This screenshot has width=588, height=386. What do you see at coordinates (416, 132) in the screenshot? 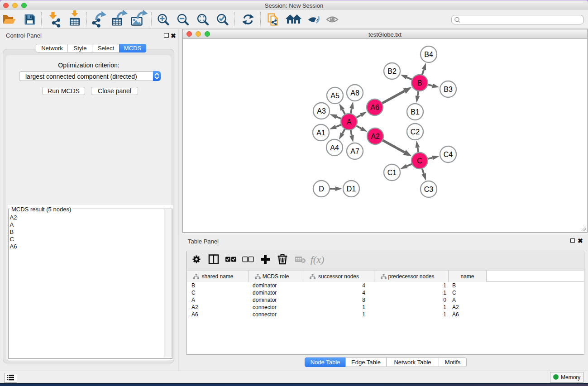
I see `svg-text: C2` at bounding box center [416, 132].